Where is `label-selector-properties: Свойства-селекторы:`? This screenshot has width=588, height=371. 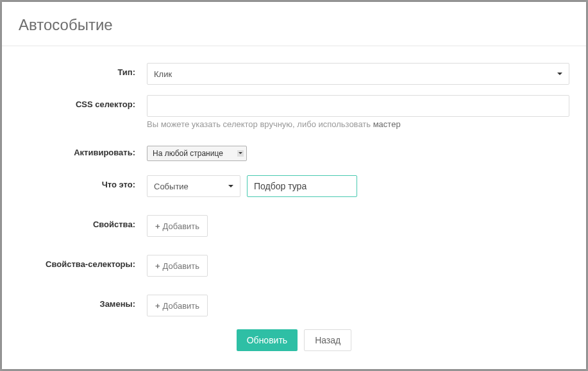
label-selector-properties: Свойства-селекторы: is located at coordinates (83, 262).